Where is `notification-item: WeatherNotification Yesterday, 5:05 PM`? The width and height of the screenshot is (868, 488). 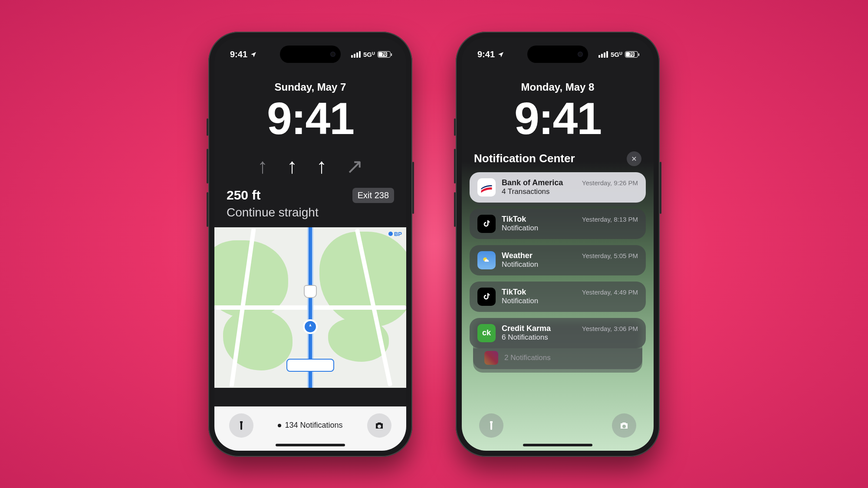 notification-item: WeatherNotification Yesterday, 5:05 PM is located at coordinates (558, 260).